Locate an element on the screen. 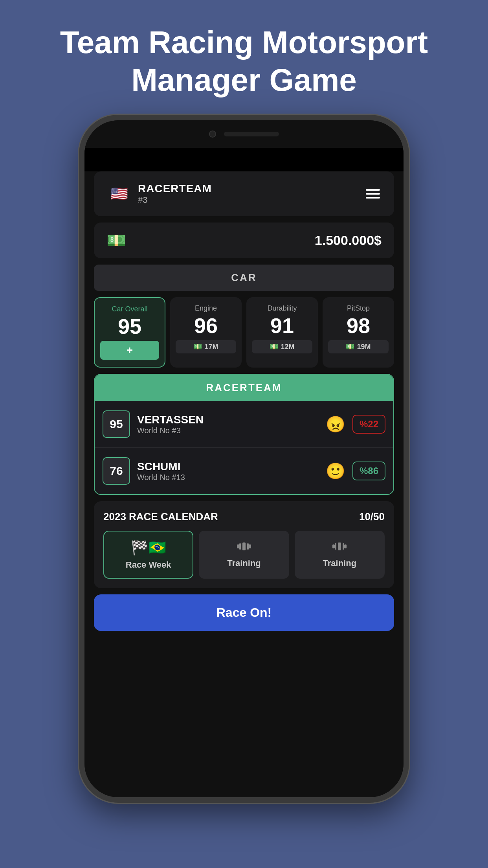  car-upgrade-button: + is located at coordinates (130, 350).